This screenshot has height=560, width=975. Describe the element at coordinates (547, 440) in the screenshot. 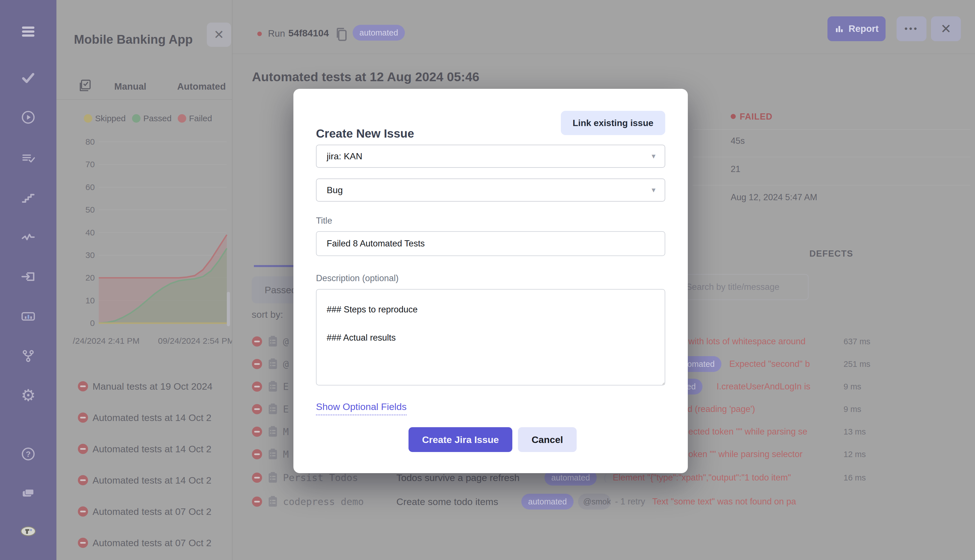

I see `cancel-button: Cancel` at that location.